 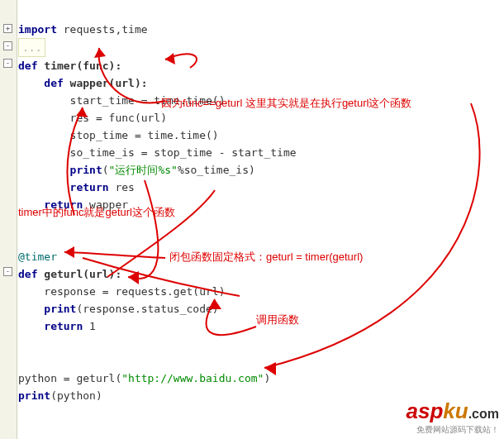 What do you see at coordinates (121, 291) in the screenshot?
I see `code-line: response = requests.get(url)` at bounding box center [121, 291].